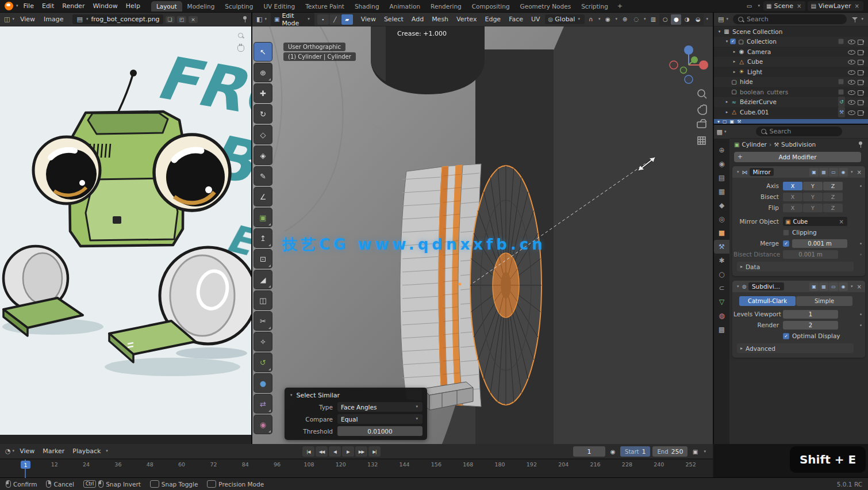 Image resolution: width=868 pixels, height=490 pixels. What do you see at coordinates (7, 20) in the screenshot?
I see `image-editor-type-icon: ◫` at bounding box center [7, 20].